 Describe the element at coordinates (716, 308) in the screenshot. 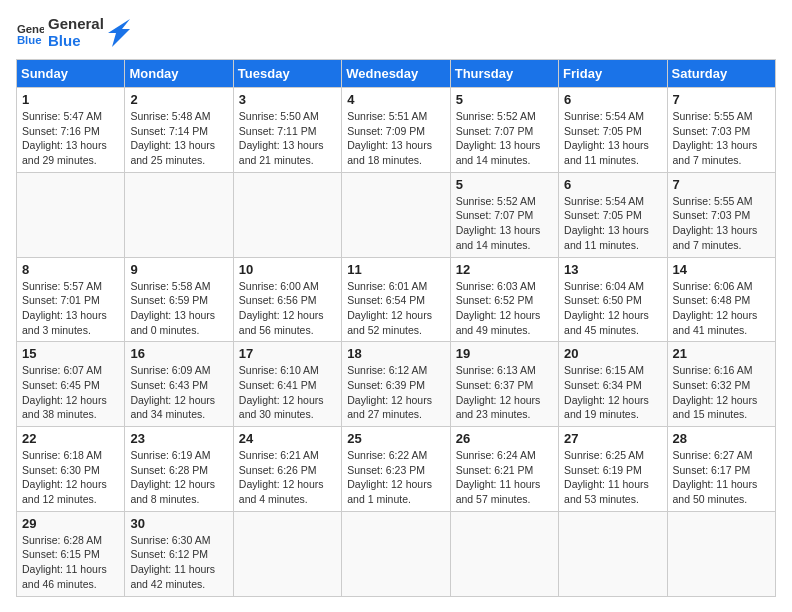

I see `day-info: Sunrise: 6:06 AMSunset: 6:48 PMDaylight:…` at that location.